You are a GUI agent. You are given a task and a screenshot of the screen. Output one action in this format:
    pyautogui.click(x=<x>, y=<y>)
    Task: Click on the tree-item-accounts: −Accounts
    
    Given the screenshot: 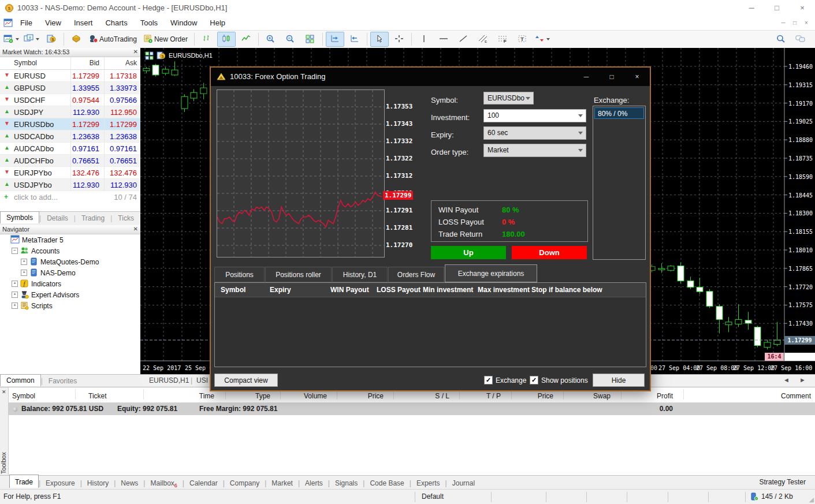 What is the action you would take?
    pyautogui.click(x=70, y=251)
    